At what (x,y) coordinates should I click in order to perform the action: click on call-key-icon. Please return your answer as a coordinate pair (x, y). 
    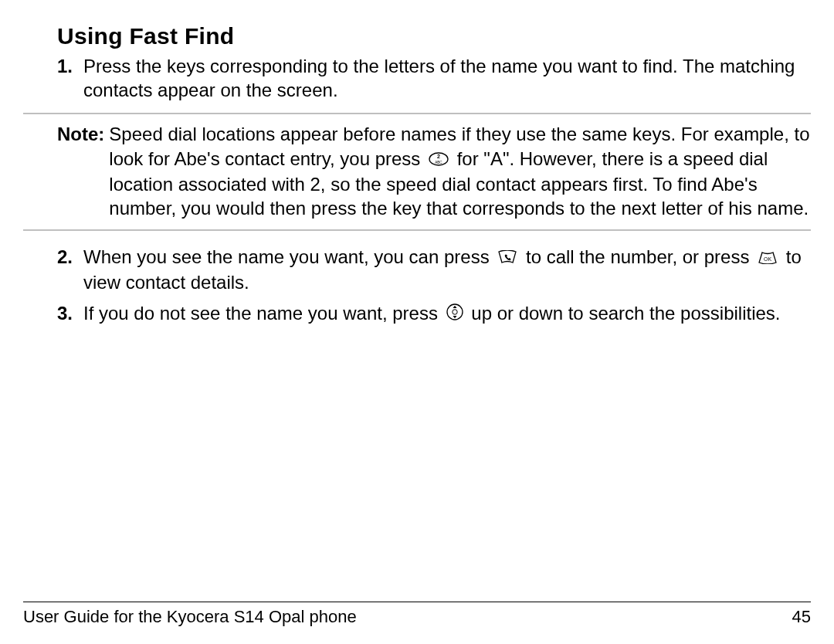
    Looking at the image, I should click on (507, 258).